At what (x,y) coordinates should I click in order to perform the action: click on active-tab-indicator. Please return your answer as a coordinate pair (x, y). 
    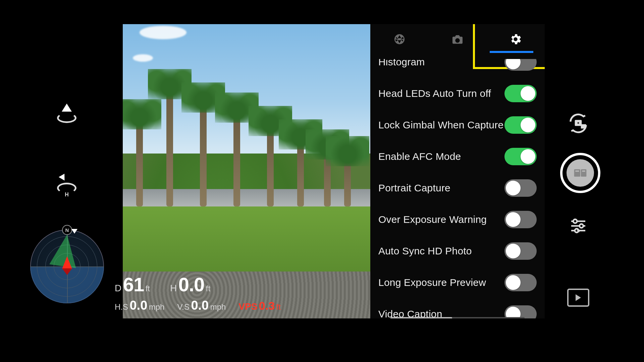
    Looking at the image, I should click on (512, 52).